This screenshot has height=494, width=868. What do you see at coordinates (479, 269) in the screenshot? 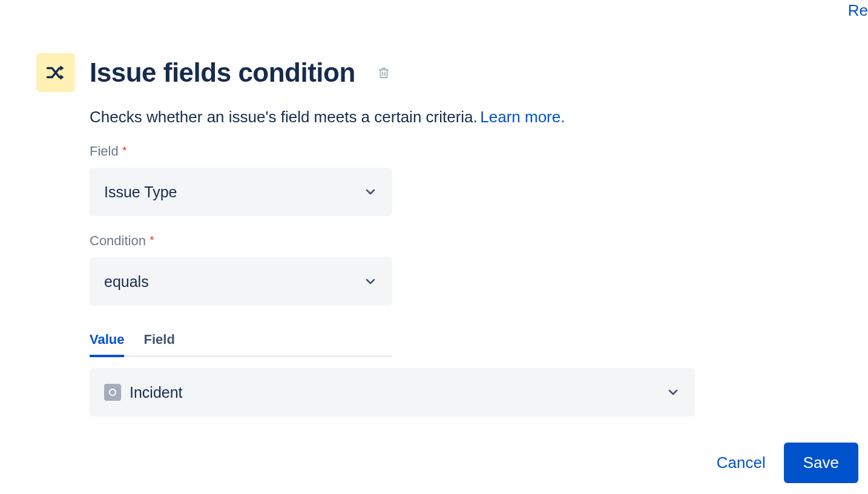
I see `condition-form-group: Condition * equals` at bounding box center [479, 269].